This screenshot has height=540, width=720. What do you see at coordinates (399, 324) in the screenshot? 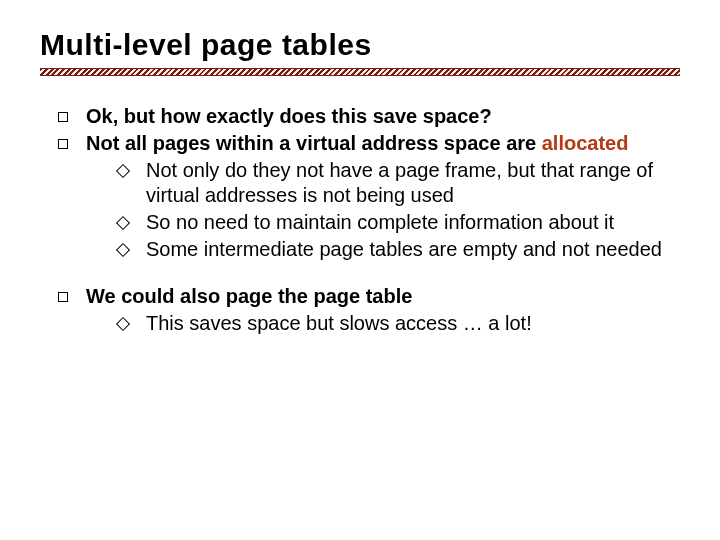
I see `list-item: This saves space but slows access … a lo…` at bounding box center [399, 324].